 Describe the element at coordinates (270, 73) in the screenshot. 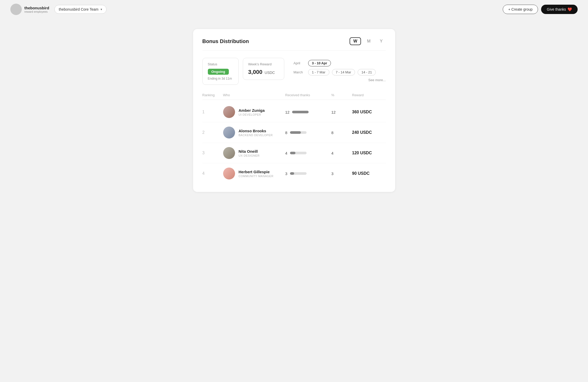

I see `reward-currency: USDC` at that location.